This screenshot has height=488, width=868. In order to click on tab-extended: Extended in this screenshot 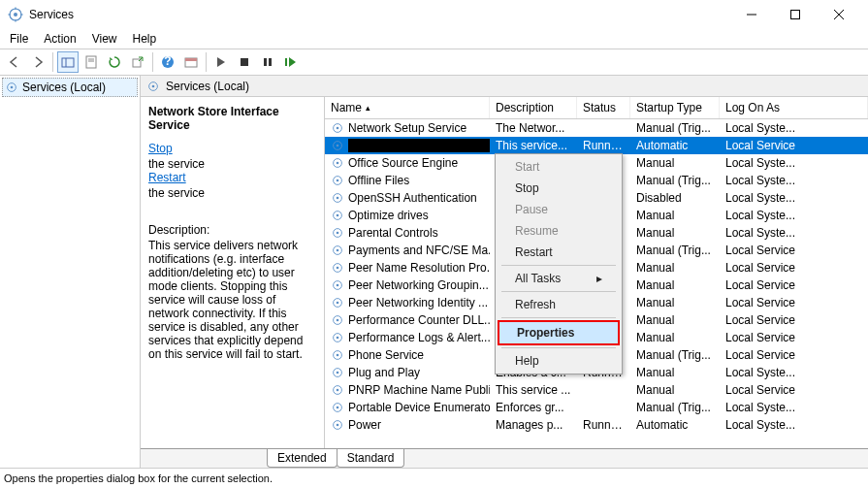, I will do `click(303, 458)`.